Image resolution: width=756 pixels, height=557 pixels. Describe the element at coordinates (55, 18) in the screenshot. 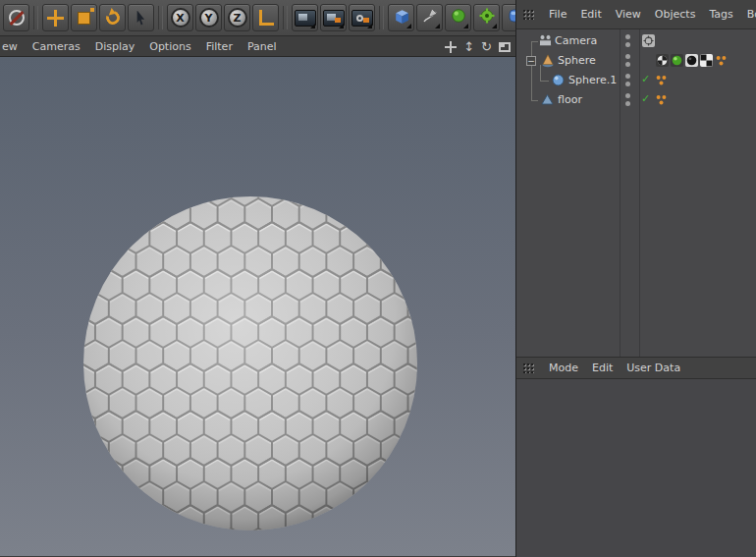

I see `move-tool-button` at that location.